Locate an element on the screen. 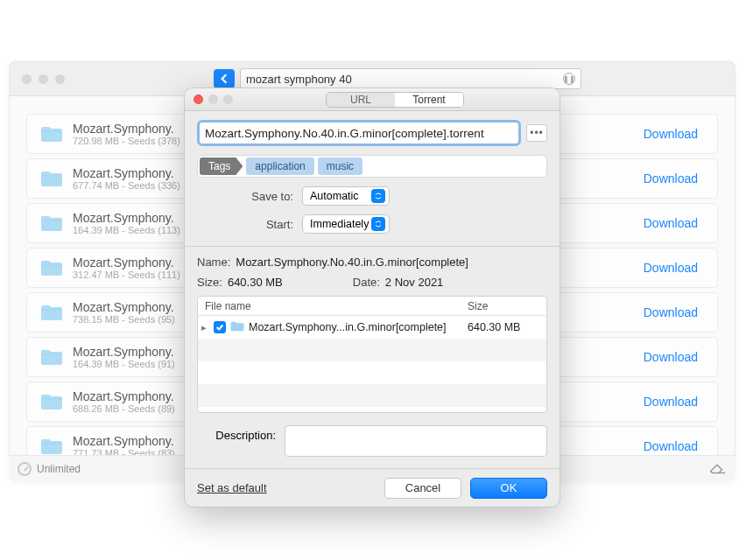  dialog-titlebar: URL Torrent is located at coordinates (372, 100).